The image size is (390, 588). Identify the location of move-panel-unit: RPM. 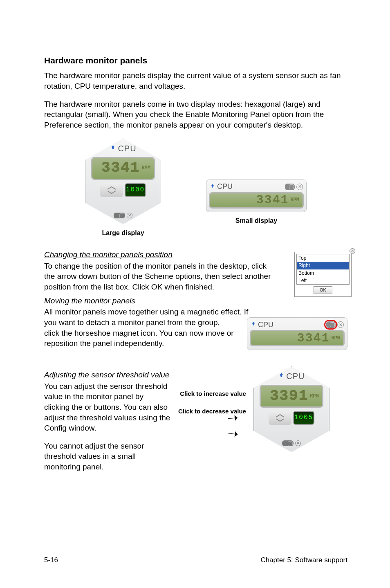
(336, 338).